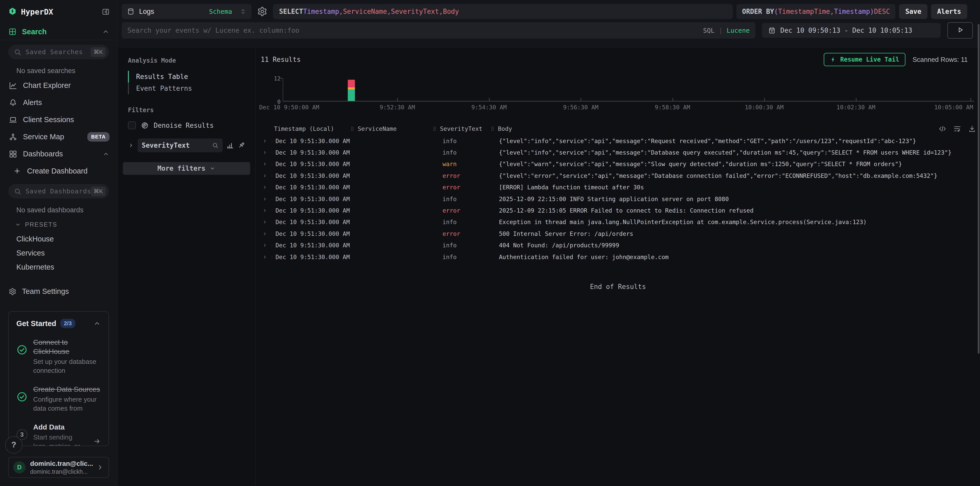 The image size is (980, 486). I want to click on saved-dashboards-search: ⌘K, so click(59, 191).